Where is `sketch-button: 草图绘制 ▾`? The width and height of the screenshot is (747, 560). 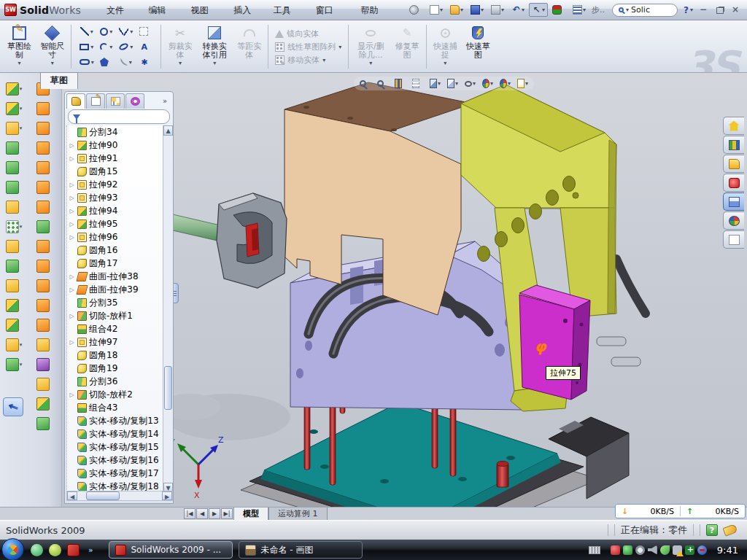 sketch-button: 草图绘制 ▾ is located at coordinates (19, 47).